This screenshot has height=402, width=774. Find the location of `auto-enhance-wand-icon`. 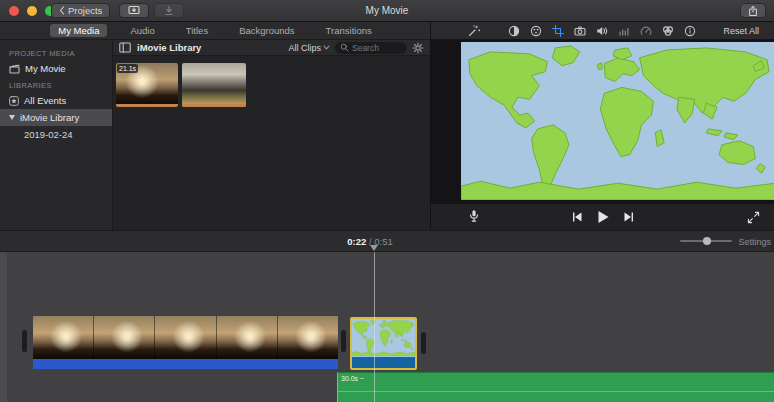

auto-enhance-wand-icon is located at coordinates (474, 30).